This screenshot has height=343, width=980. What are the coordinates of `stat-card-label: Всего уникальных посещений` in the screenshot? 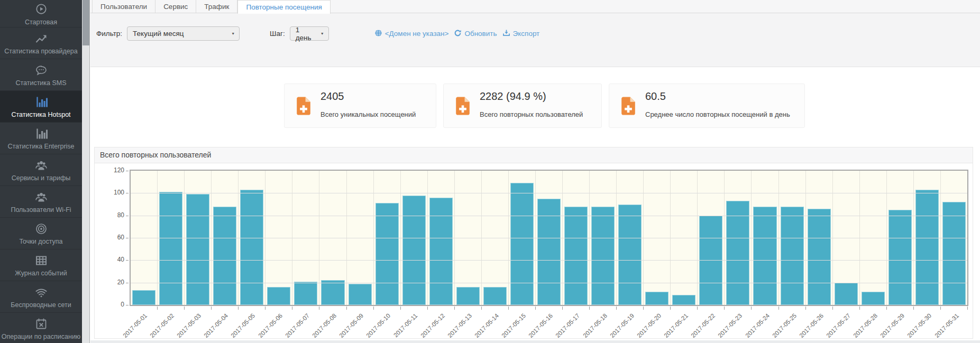 It's located at (368, 114).